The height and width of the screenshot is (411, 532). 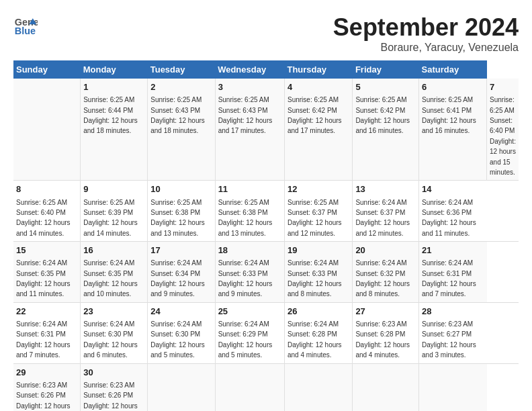 What do you see at coordinates (250, 70) in the screenshot?
I see `col-header-wednesday: Wednesday` at bounding box center [250, 70].